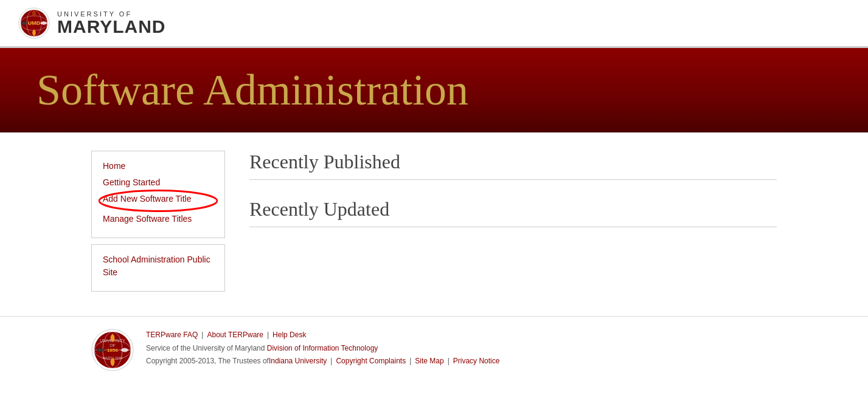 The width and height of the screenshot is (868, 415). Describe the element at coordinates (322, 348) in the screenshot. I see `footer-division-it-link: Division of Information Technology` at that location.